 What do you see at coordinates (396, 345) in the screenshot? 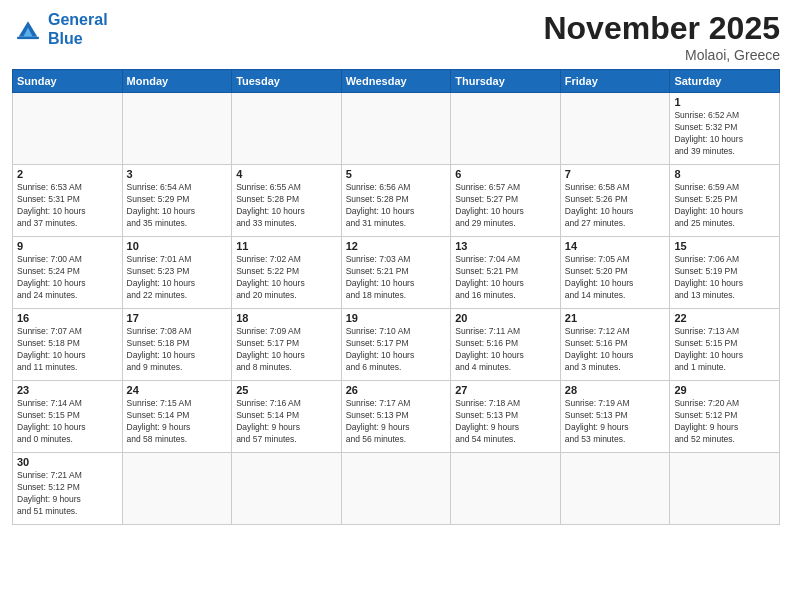
I see `day-cell: 19Sunrise: 7:10 AM Sunset: 5:17 PM Dayli…` at bounding box center [396, 345].